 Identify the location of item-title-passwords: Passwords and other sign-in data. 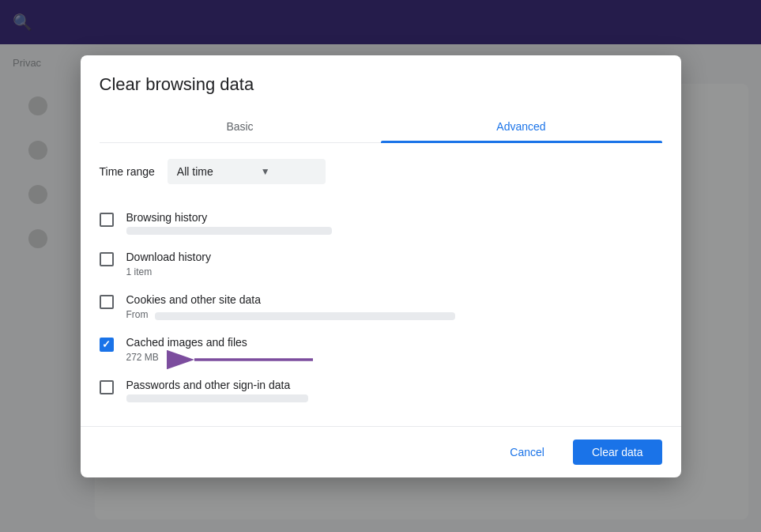
(394, 385).